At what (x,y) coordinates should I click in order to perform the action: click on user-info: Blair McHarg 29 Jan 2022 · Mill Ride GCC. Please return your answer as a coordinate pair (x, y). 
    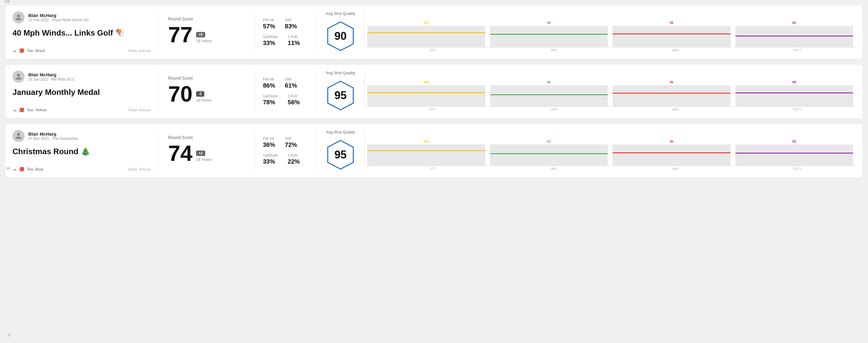
    Looking at the image, I should click on (51, 77).